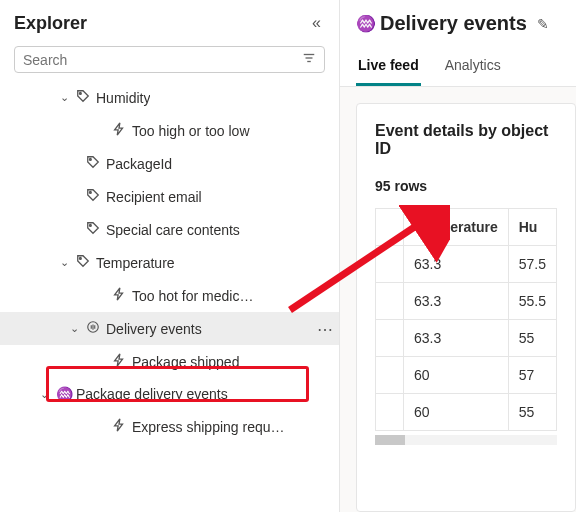 The image size is (576, 512). What do you see at coordinates (170, 328) in the screenshot?
I see `tree-item-delivery-events: ⌄ Delivery events ⋯` at bounding box center [170, 328].